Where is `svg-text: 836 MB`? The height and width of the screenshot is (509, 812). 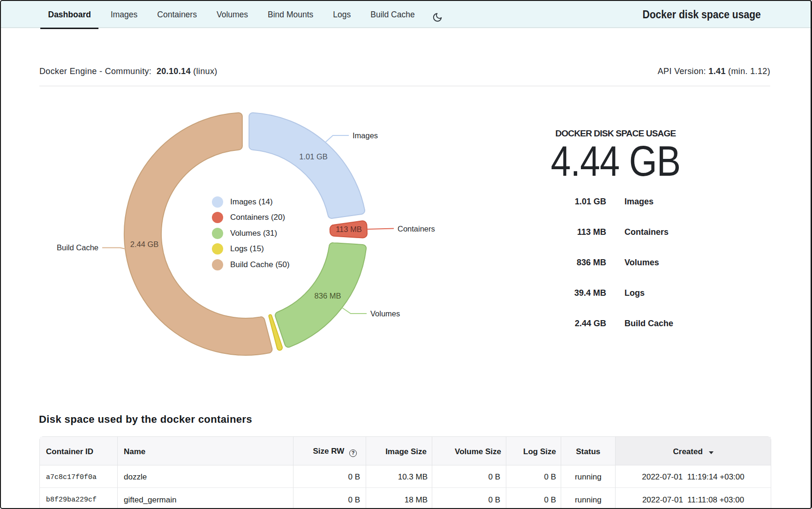
svg-text: 836 MB is located at coordinates (328, 296).